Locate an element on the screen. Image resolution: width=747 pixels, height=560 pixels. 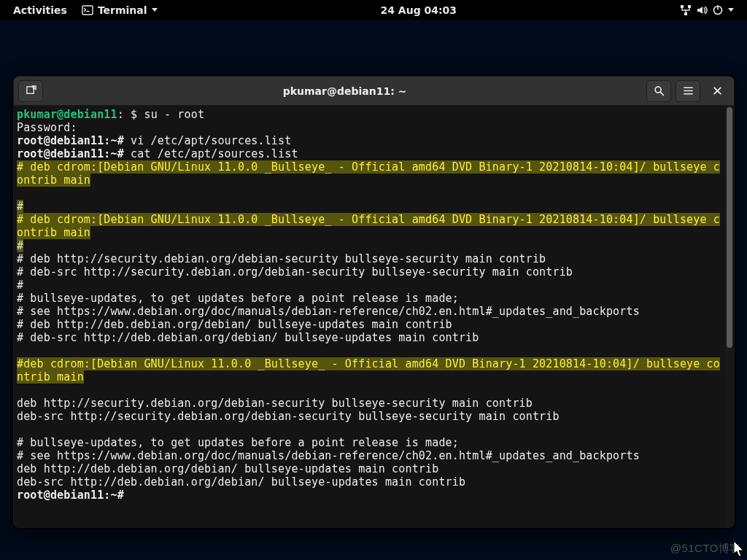
prompt-line: root@debian11:~# is located at coordinates (369, 495).